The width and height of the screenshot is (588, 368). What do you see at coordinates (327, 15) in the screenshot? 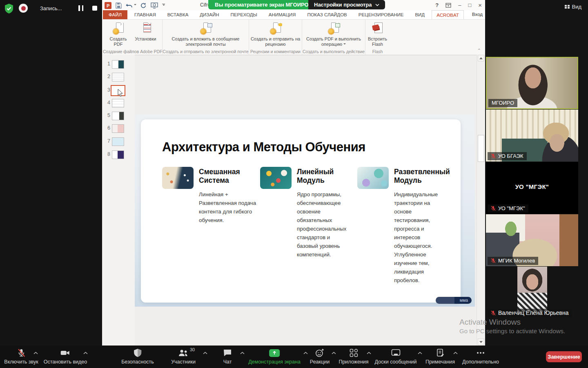
I see `tab-slideshow: ПОКАЗ СЛАЙДОВ` at bounding box center [327, 15].